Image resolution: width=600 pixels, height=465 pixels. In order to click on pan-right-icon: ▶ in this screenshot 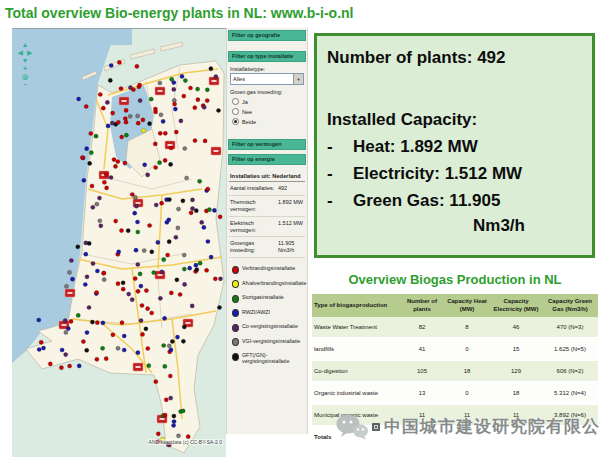, I will do `click(30, 53)`.